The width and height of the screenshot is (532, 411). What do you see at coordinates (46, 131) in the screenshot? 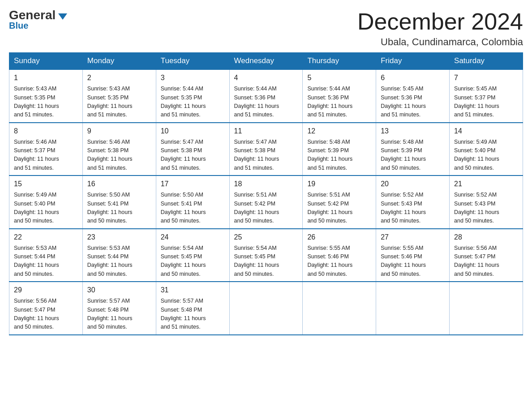
I see `day-number: 8` at bounding box center [46, 131].